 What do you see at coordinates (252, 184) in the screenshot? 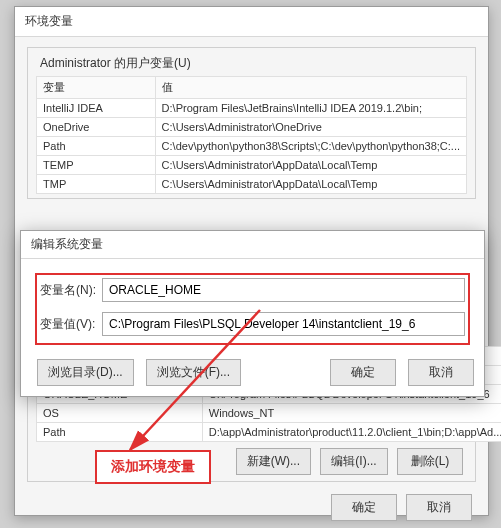
I see `table-row: TMPC:\Users\Administrator\AppData\Local\…` at bounding box center [252, 184].